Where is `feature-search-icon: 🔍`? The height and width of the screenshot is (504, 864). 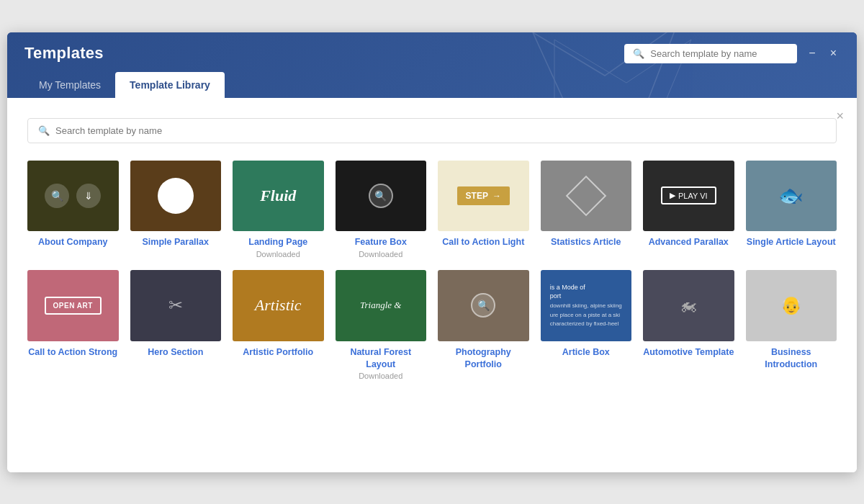 feature-search-icon: 🔍 is located at coordinates (381, 196).